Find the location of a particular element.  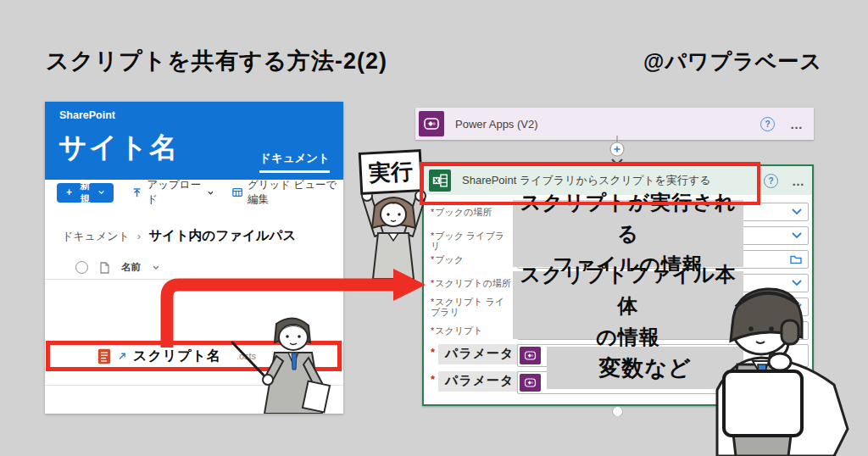

nav-documents-link: ドキュメント is located at coordinates (295, 162).